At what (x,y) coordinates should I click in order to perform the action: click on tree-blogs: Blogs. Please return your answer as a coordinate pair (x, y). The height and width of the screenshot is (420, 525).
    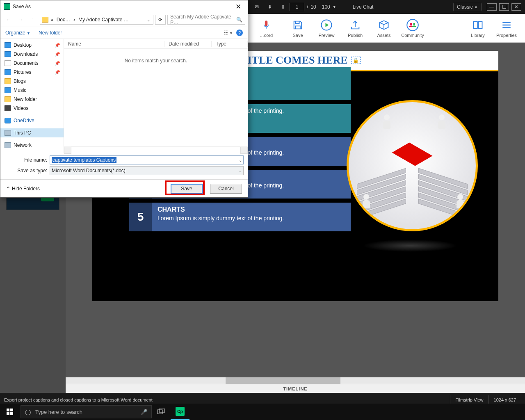
    Looking at the image, I should click on (32, 81).